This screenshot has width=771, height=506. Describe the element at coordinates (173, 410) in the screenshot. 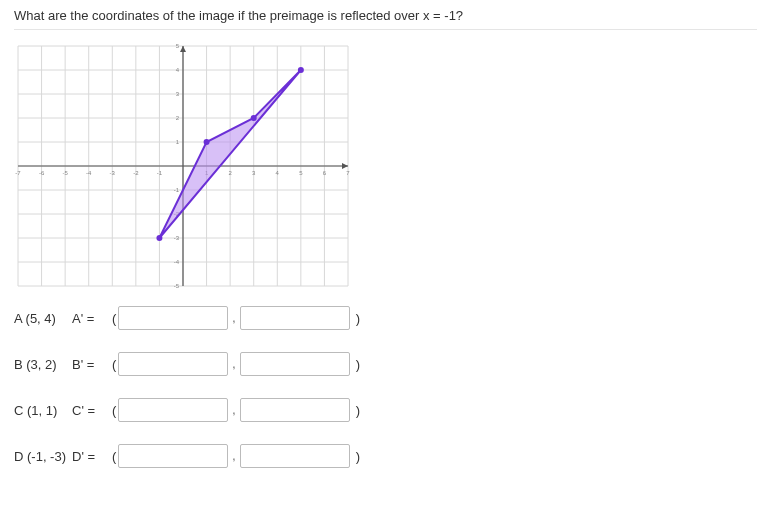

I see `input-c-x` at that location.